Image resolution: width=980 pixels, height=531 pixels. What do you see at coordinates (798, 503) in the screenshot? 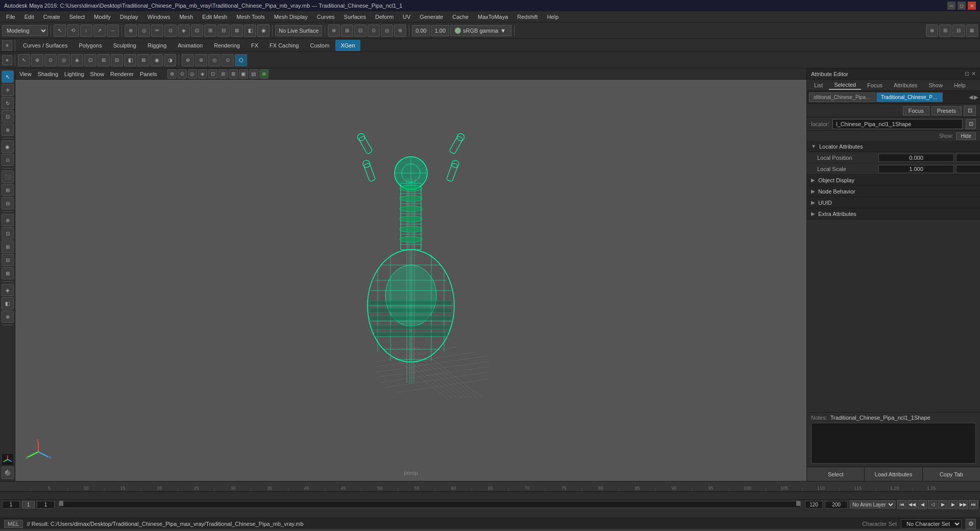
I see `range-end-handle` at bounding box center [798, 503].